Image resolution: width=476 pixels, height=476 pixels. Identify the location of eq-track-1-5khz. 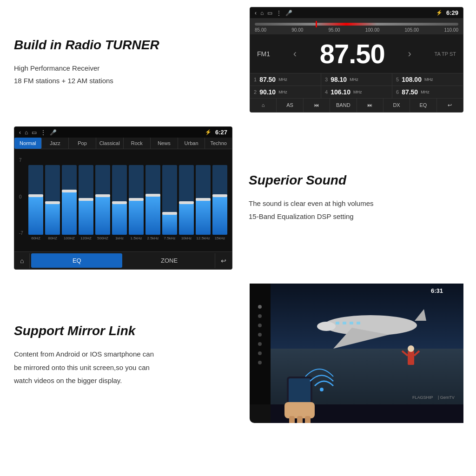
(136, 200).